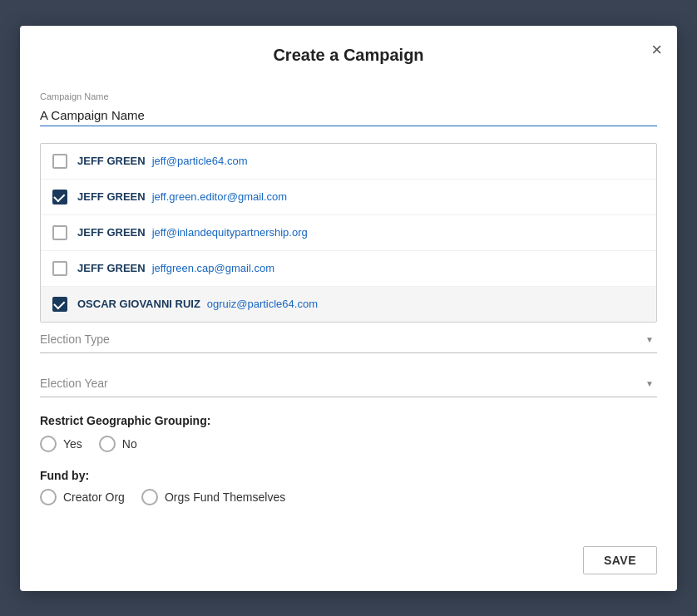 This screenshot has width=697, height=616. I want to click on fund-creator-org-radio, so click(48, 497).